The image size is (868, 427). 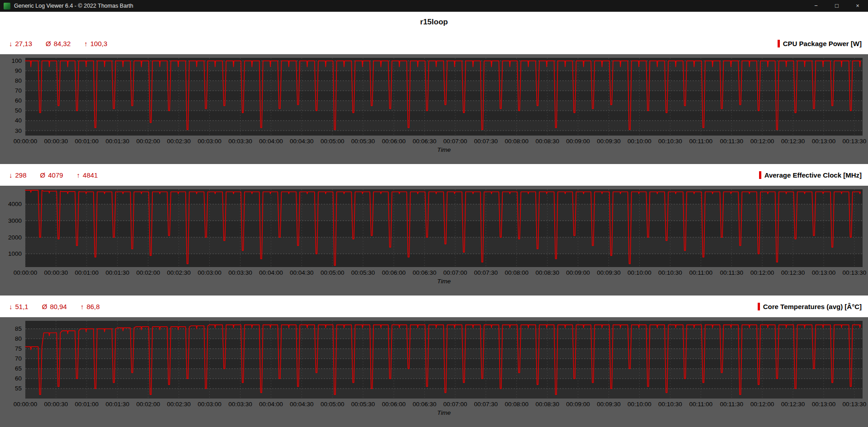 What do you see at coordinates (18, 359) in the screenshot?
I see `svg-text: 70` at bounding box center [18, 359].